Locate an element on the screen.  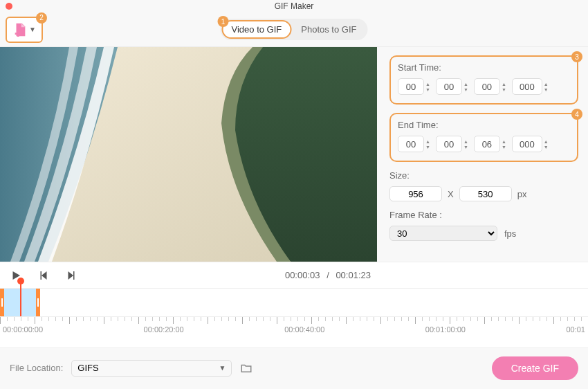
start-minutes is located at coordinates (449, 87).